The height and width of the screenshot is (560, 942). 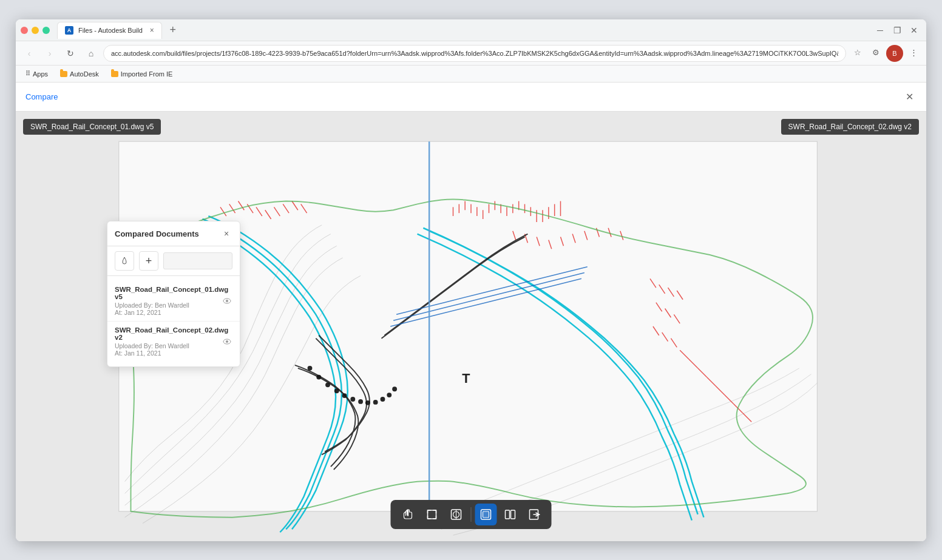 What do you see at coordinates (510, 514) in the screenshot?
I see `side-by-side-icon` at bounding box center [510, 514].